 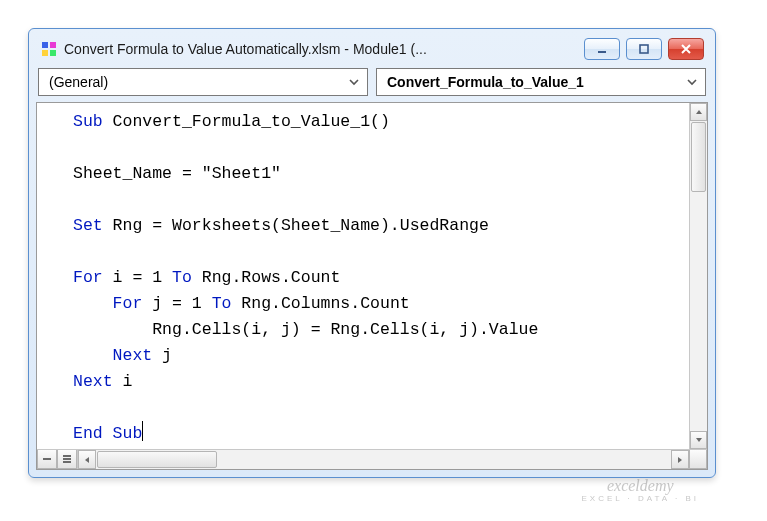 What do you see at coordinates (372, 84) in the screenshot?
I see `object-procedure-row: (General) Convert_Formula_to_Value_1` at bounding box center [372, 84].